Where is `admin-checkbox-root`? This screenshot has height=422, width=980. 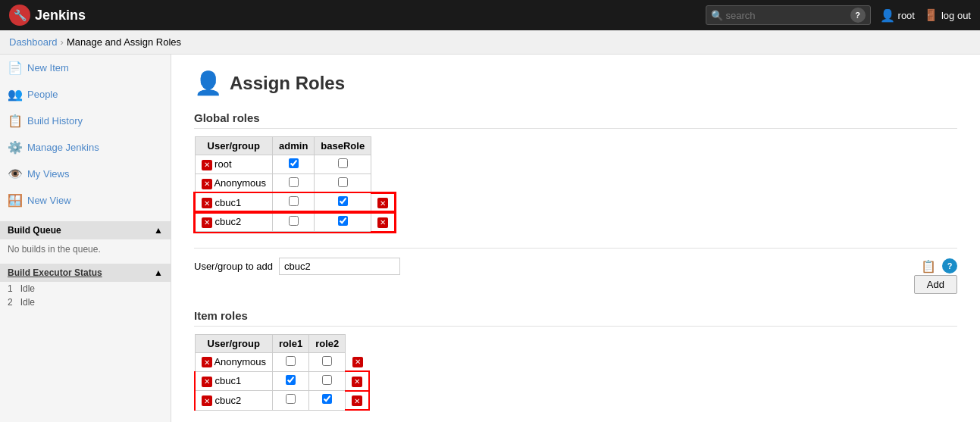 admin-checkbox-root is located at coordinates (294, 164).